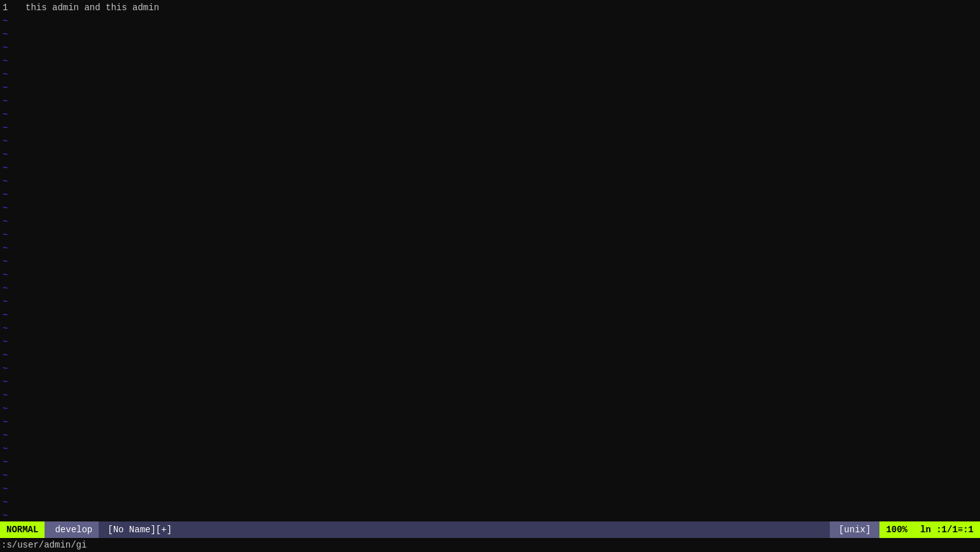 The width and height of the screenshot is (980, 552). I want to click on unix-indicator: [unix], so click(855, 530).